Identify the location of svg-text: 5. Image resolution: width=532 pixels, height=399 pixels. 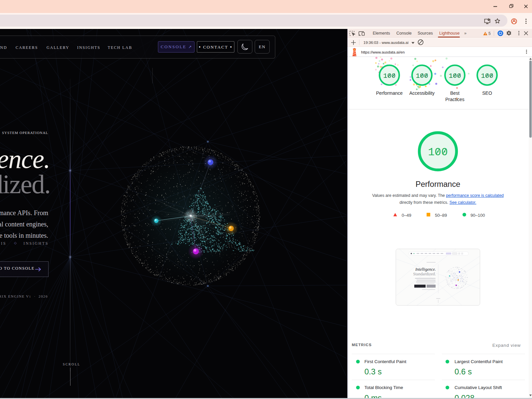
(489, 33).